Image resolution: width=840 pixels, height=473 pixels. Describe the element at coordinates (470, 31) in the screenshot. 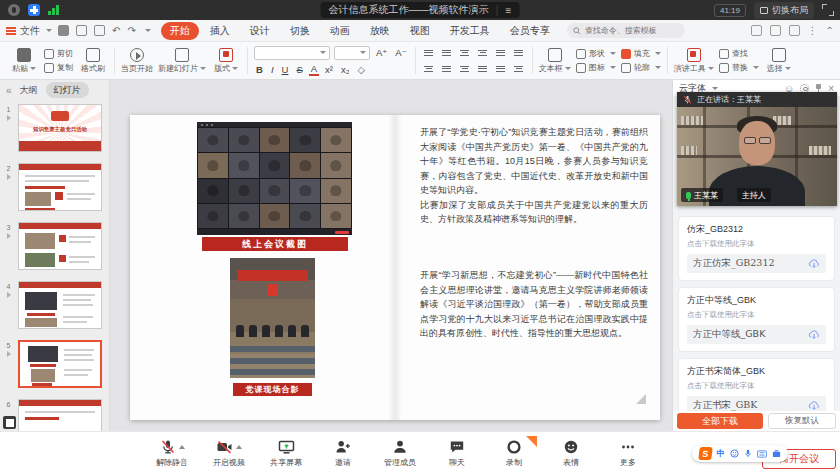

I see `tab-devtools: 开发工具` at that location.